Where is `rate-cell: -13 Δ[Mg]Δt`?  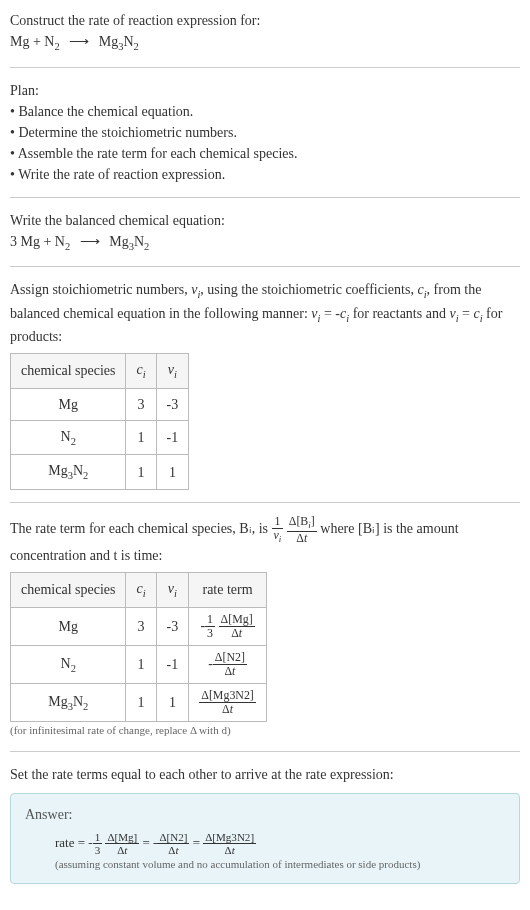 rate-cell: -13 Δ[Mg]Δt is located at coordinates (228, 626).